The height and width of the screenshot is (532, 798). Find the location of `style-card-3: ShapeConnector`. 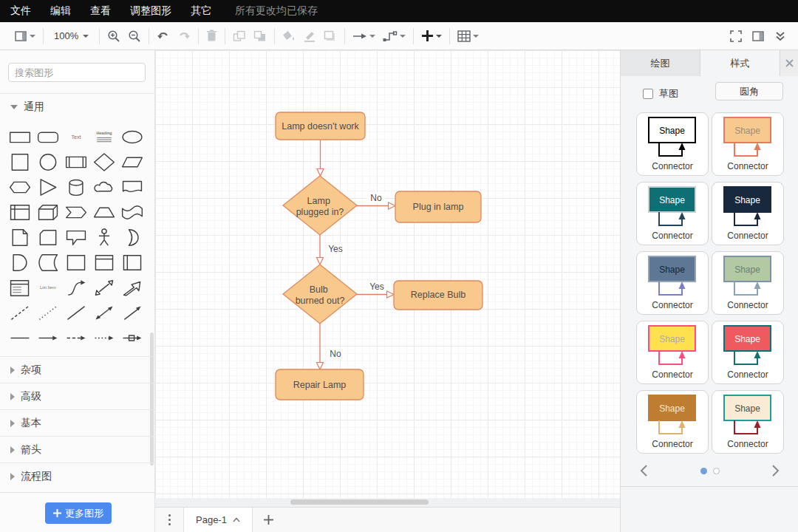

style-card-3: ShapeConnector is located at coordinates (672, 214).